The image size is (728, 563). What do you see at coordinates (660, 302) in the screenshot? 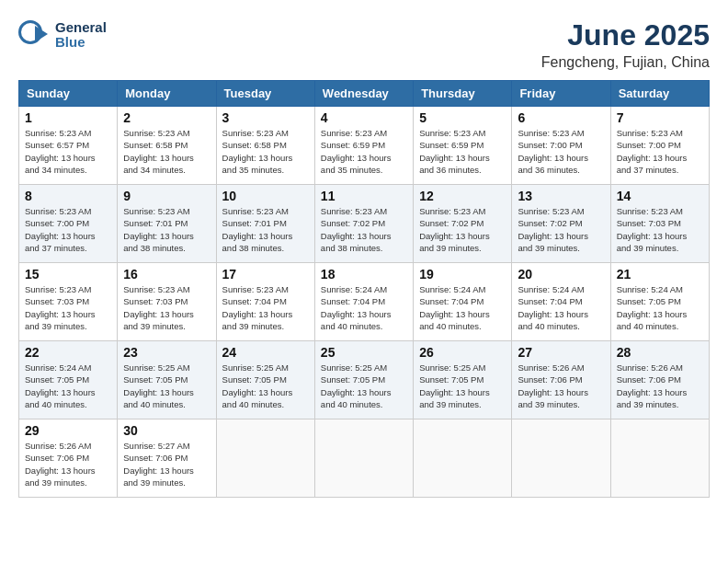
I see `day-cell: 21Sunrise: 5:24 AMSunset: 7:05 PMDayligh…` at bounding box center [660, 302].